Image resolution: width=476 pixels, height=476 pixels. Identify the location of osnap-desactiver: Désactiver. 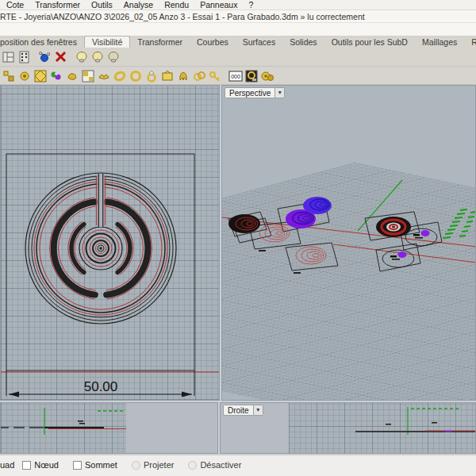
(214, 465).